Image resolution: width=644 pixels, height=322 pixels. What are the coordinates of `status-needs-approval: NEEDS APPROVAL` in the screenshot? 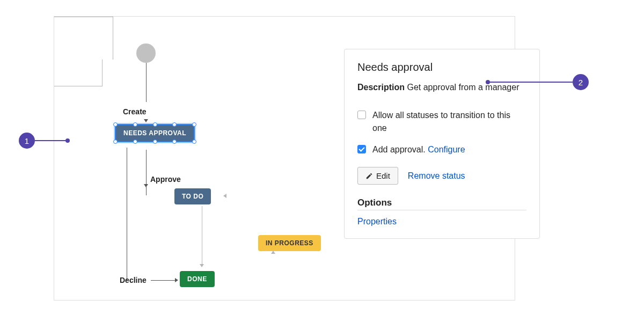 It's located at (155, 133).